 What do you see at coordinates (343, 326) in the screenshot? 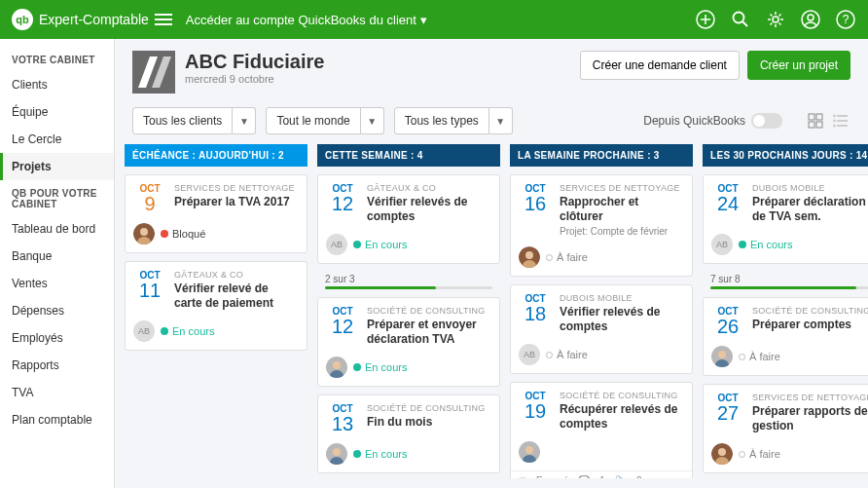
I see `card-date: OCT12` at bounding box center [343, 326].